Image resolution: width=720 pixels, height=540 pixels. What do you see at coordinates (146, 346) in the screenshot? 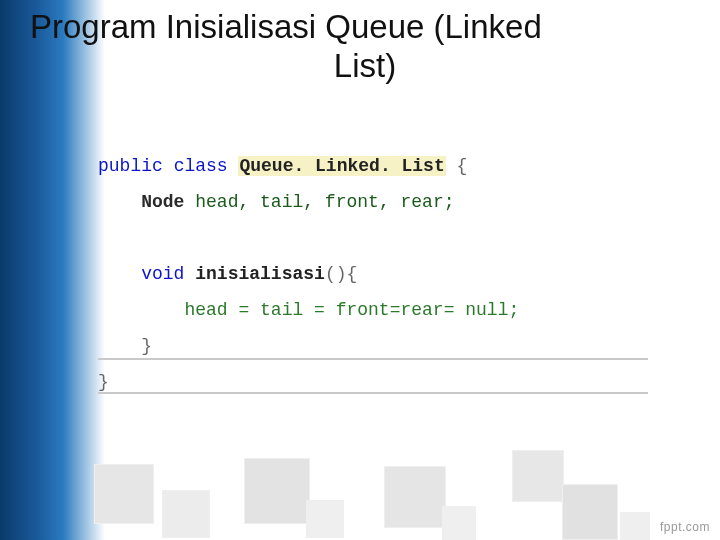
I see `close-brace-method: }` at bounding box center [146, 346].